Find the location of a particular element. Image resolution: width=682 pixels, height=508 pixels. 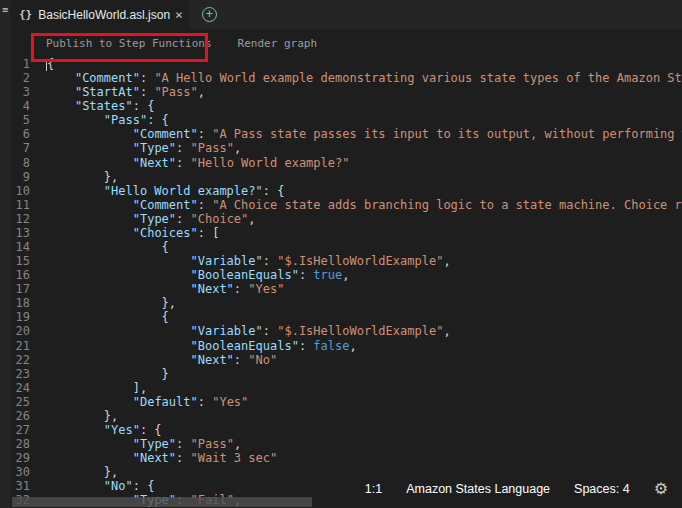

code-line: 5 "Pass": { is located at coordinates (346, 120).